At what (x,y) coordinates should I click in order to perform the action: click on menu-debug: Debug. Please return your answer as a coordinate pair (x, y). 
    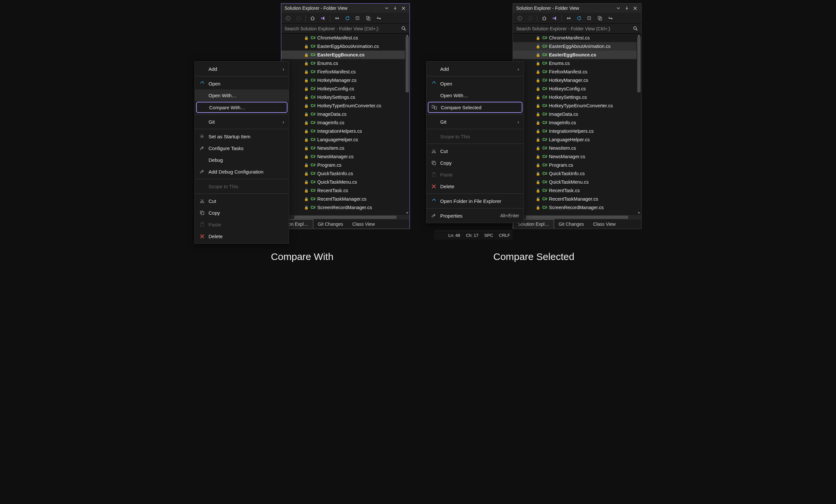
    Looking at the image, I should click on (242, 160).